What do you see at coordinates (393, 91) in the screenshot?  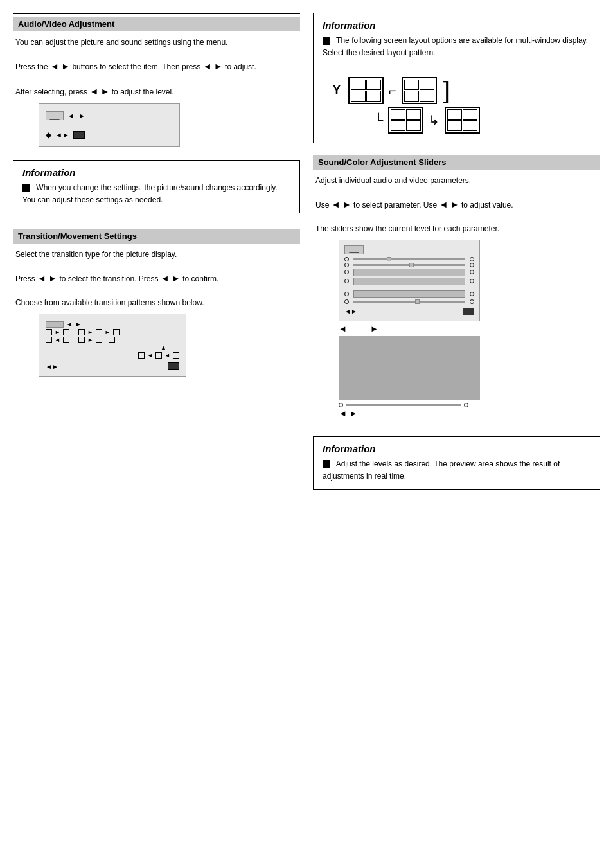 I see `connector-1: ⌐` at bounding box center [393, 91].